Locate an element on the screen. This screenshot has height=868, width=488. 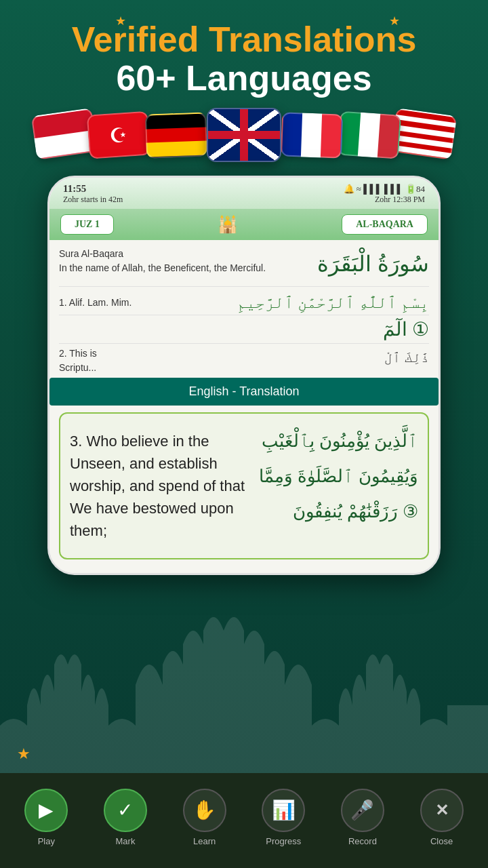
close-icon: ✕ is located at coordinates (442, 810).